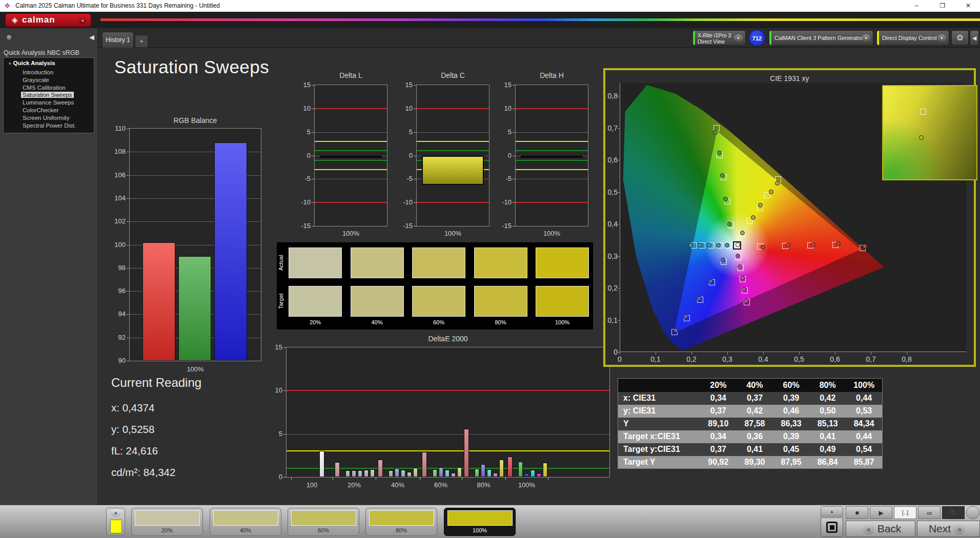 This screenshot has width=980, height=538. What do you see at coordinates (402, 85) in the screenshot?
I see `delta_c-ytick-label: 15` at bounding box center [402, 85].